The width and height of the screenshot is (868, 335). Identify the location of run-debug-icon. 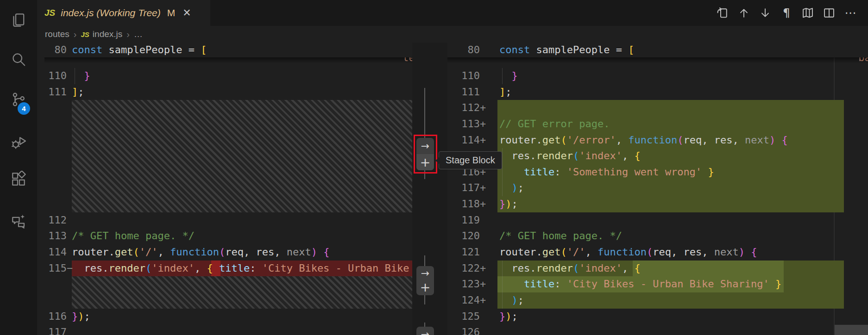
(19, 142).